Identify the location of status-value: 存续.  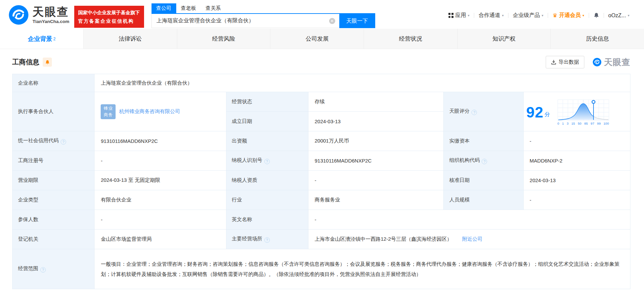
(376, 102).